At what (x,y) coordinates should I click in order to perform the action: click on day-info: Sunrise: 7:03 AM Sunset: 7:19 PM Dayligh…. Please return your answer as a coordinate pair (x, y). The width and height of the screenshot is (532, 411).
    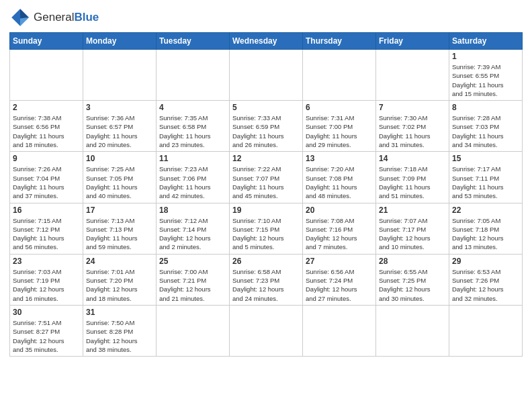
    Looking at the image, I should click on (46, 285).